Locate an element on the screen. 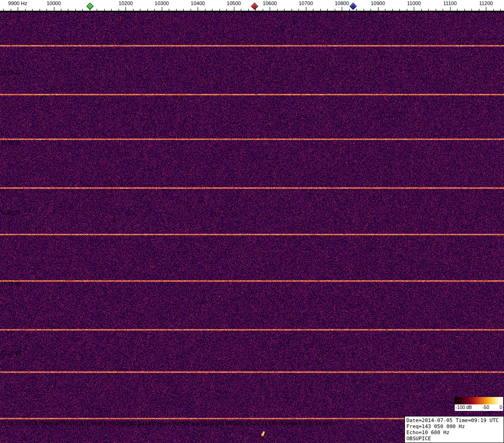 The height and width of the screenshot is (443, 504). info-echo: Echo=10 600 Hz is located at coordinates (454, 432).